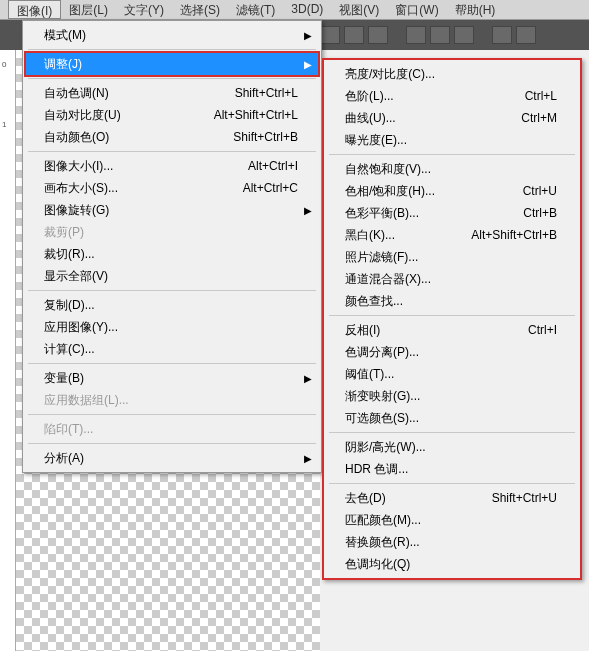  Describe the element at coordinates (4, 64) in the screenshot. I see `ruler-mark: 0` at that location.